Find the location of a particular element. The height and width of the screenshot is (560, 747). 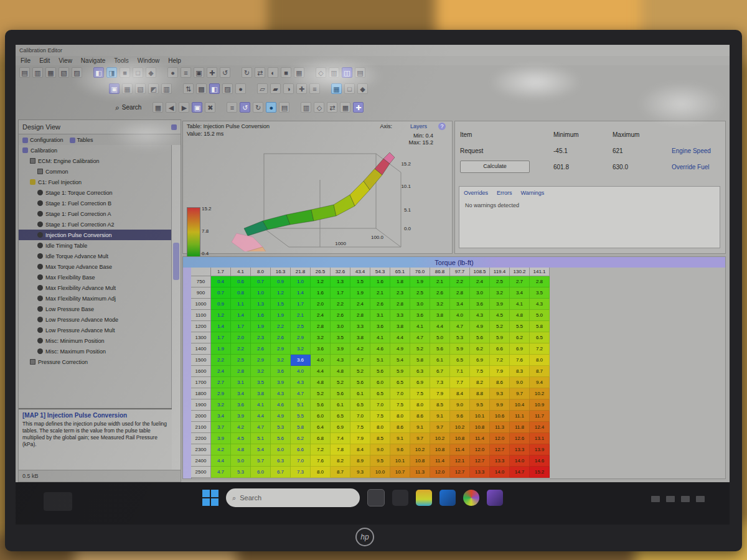

table-cell: 6.5 is located at coordinates (341, 416).